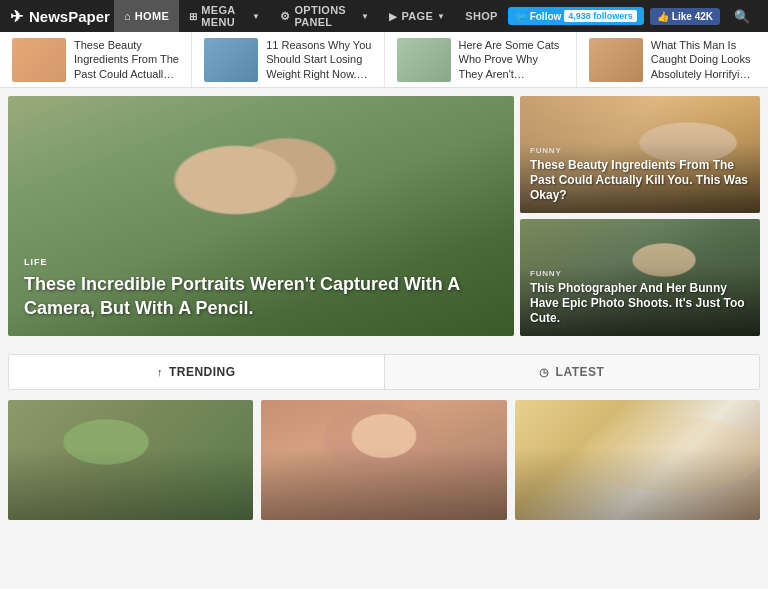  I want to click on ticker-text-1: These Beauty Ingredients From The Past C…, so click(126, 60).